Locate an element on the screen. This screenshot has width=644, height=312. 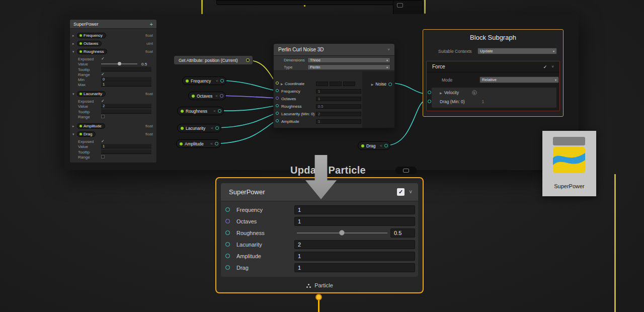
param-node-drag: Drag< is located at coordinates (374, 146).